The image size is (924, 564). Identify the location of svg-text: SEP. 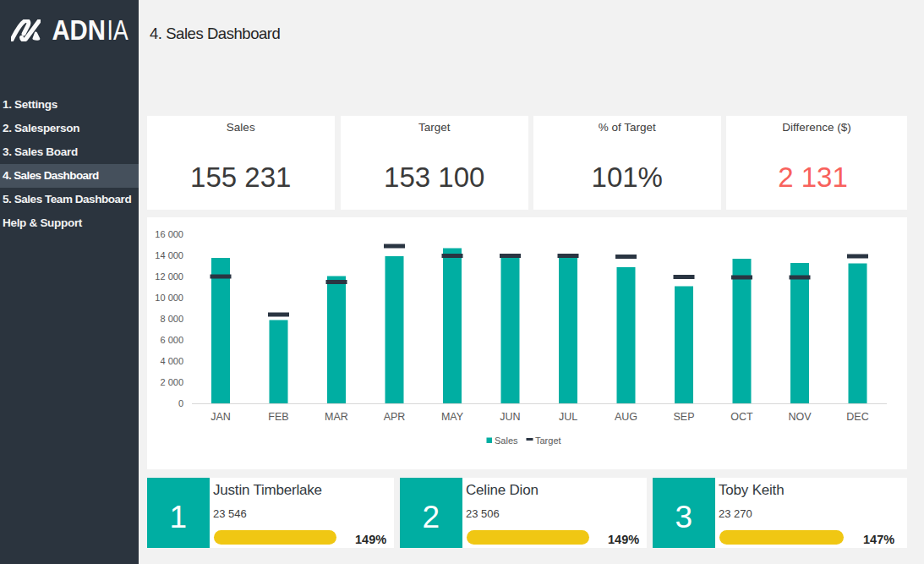
(683, 417).